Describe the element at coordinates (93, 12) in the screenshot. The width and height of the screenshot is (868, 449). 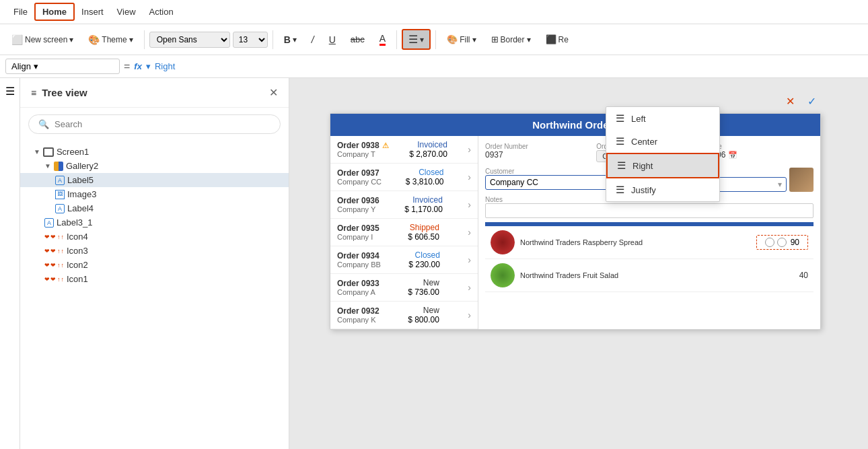
I see `menu-insert: Insert` at that location.